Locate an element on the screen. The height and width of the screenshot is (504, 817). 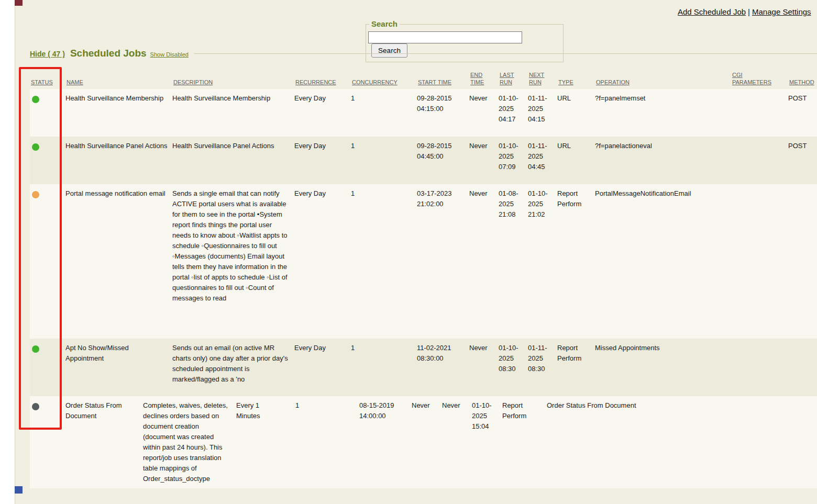
frame-corner-top is located at coordinates (19, 3).